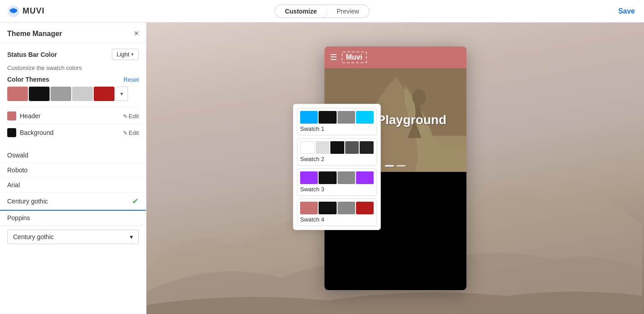 The height and width of the screenshot is (314, 644). I want to click on swatch-3-colors, so click(337, 178).